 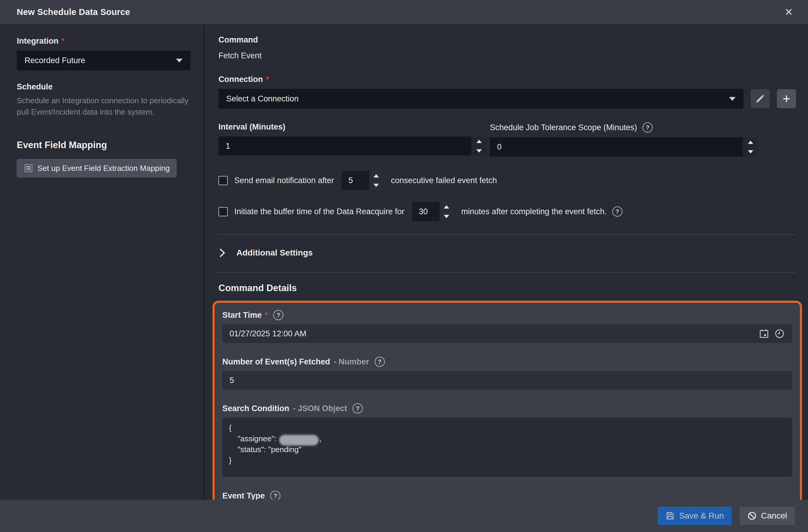 I want to click on setup-event-field-extraction-mapping-button: Set up Event Field Extraction Mapping, so click(x=96, y=168).